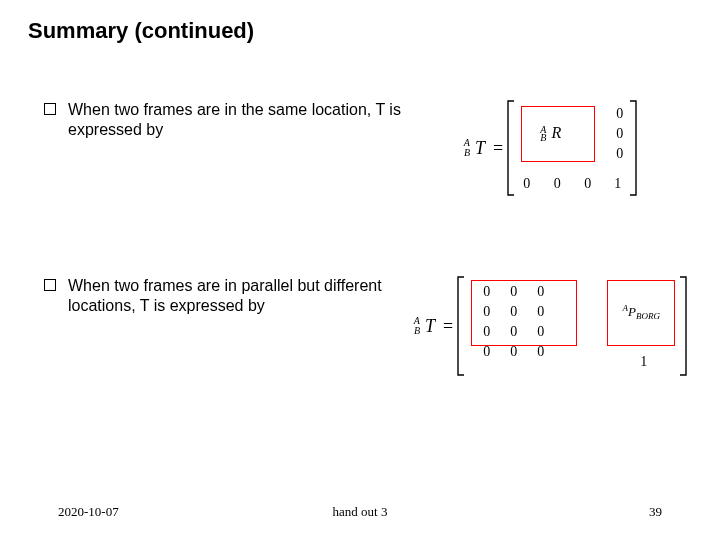 This screenshot has height=540, width=720. Describe the element at coordinates (498, 148) in the screenshot. I see `eq1-equals: =` at that location.